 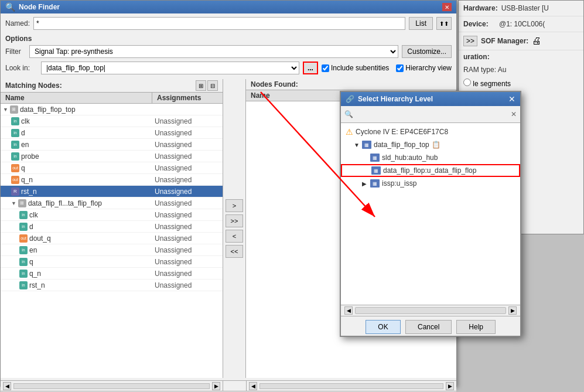 What do you see at coordinates (522, 24) in the screenshot?
I see `device-value: @1: 10CL006(` at bounding box center [522, 24].